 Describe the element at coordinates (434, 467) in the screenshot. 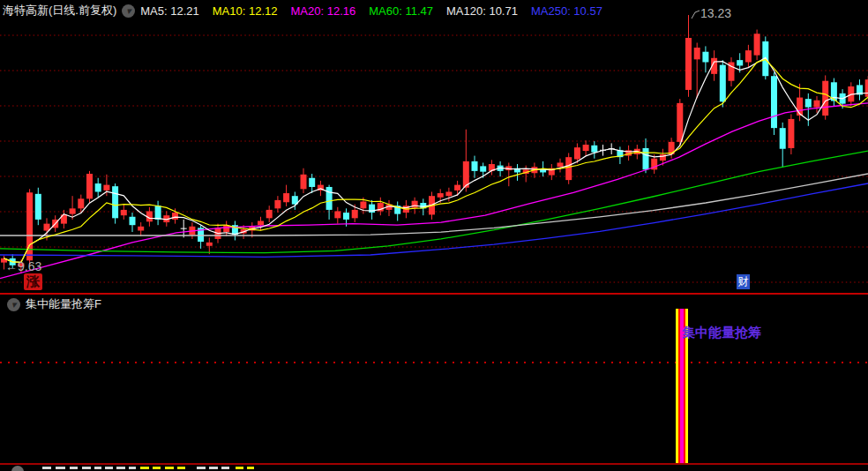

I see `clipped-footer` at that location.